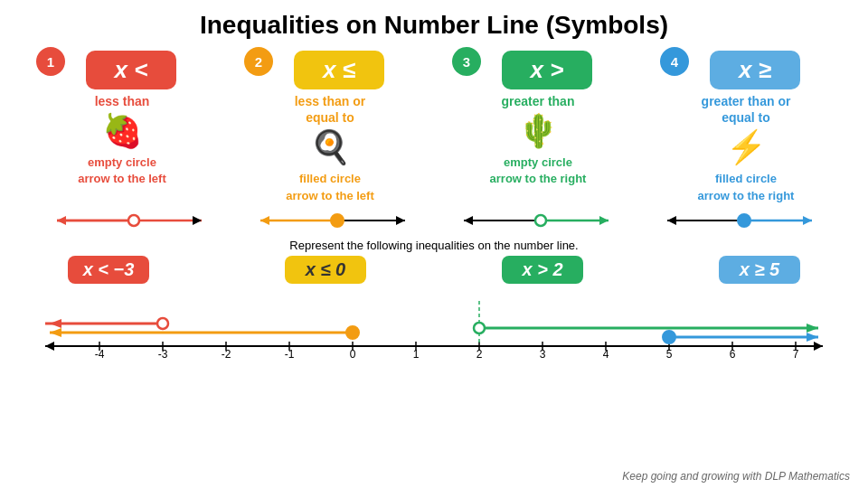 The width and height of the screenshot is (868, 488). What do you see at coordinates (538, 117) in the screenshot?
I see `card-greater-than: 3 x > greater than 🌵 empty circlearrow t…` at bounding box center [538, 117].